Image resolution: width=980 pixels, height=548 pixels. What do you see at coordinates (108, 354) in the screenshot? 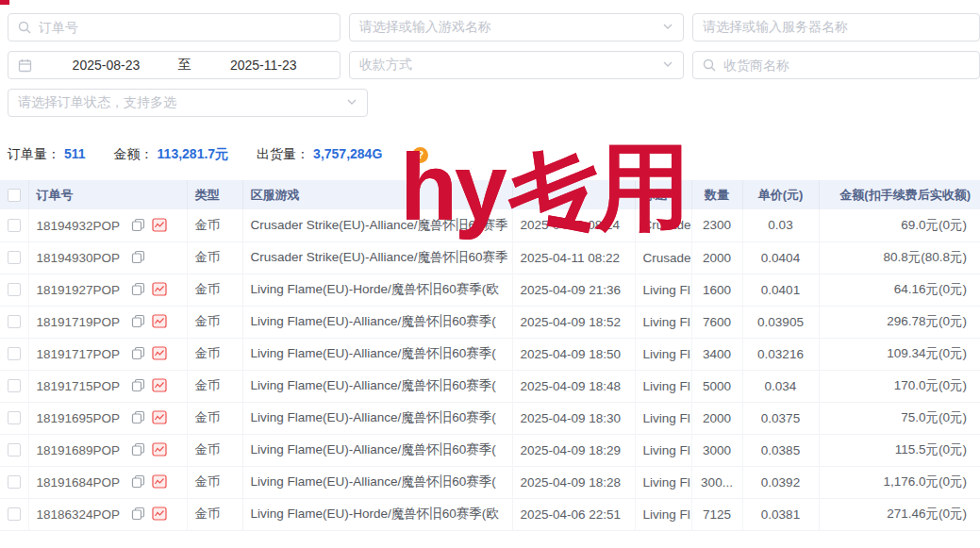
I see `order-no-cell: 18191717POP` at bounding box center [108, 354].